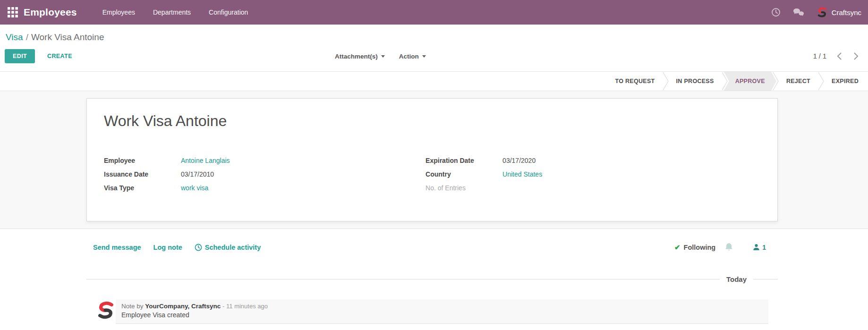  Describe the element at coordinates (799, 12) in the screenshot. I see `messages-button` at that location.